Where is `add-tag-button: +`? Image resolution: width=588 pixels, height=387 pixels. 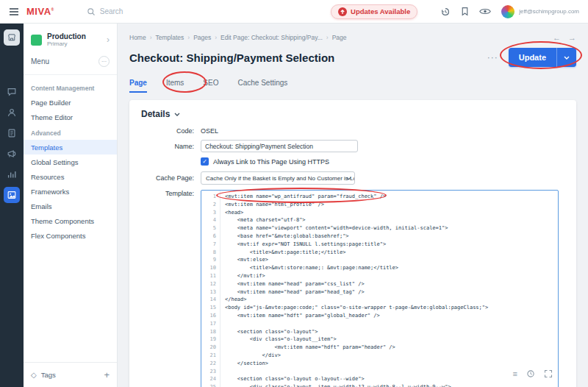 add-tag-button: + is located at coordinates (107, 375).